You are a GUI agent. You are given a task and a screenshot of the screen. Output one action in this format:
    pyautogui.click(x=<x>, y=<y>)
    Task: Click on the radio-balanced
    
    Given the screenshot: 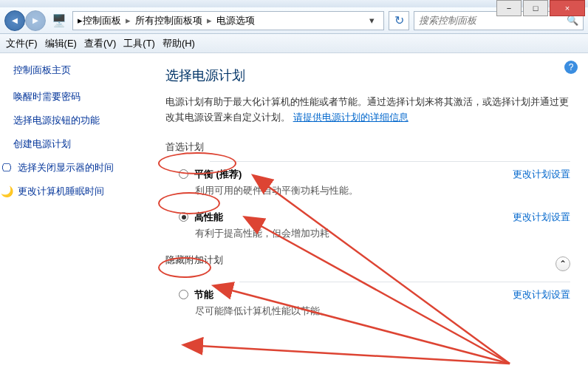 What is the action you would take?
    pyautogui.click(x=183, y=174)
    